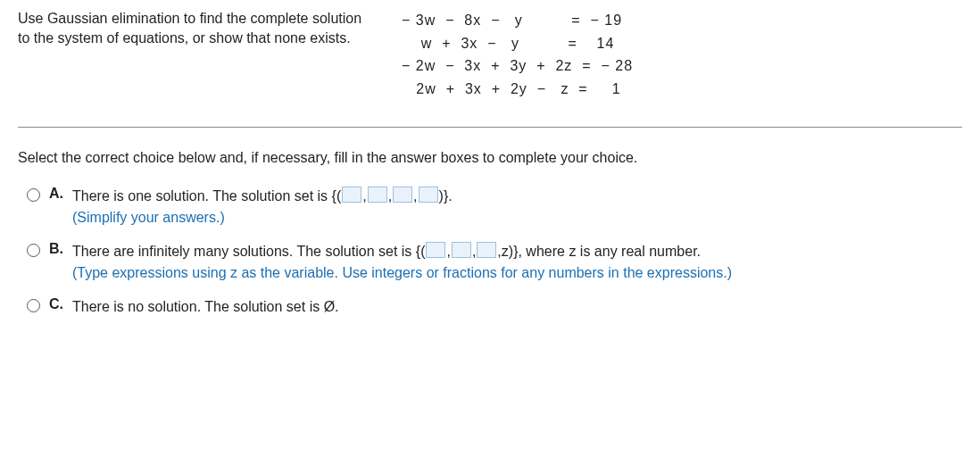  Describe the element at coordinates (57, 194) in the screenshot. I see `choice-a-letter: A.` at that location.